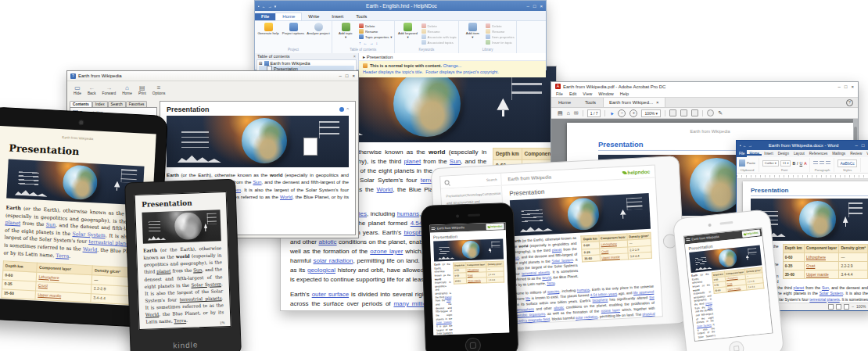  Describe the element at coordinates (624, 94) in the screenshot. I see `menu-item: Help` at that location.